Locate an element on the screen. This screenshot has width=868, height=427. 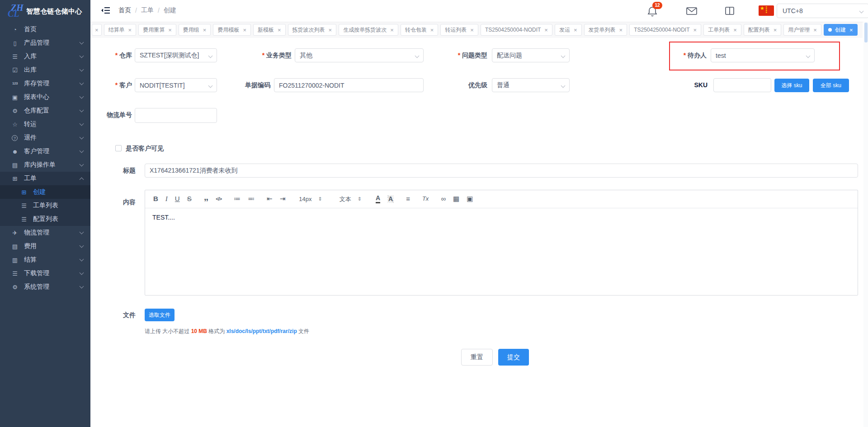
sidebar-item-费用: ▤费用 is located at coordinates (45, 246).